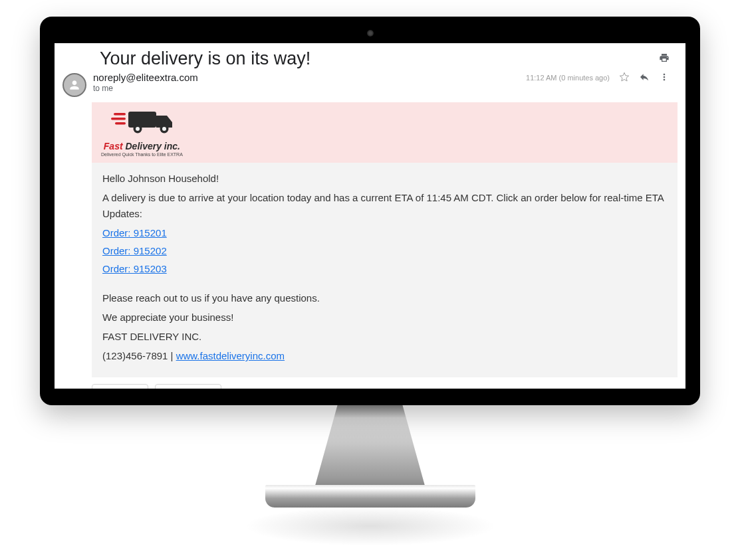  Describe the element at coordinates (384, 356) in the screenshot. I see `contact-line: (123)456-7891 | www.fastdeliveryinc.com` at that location.